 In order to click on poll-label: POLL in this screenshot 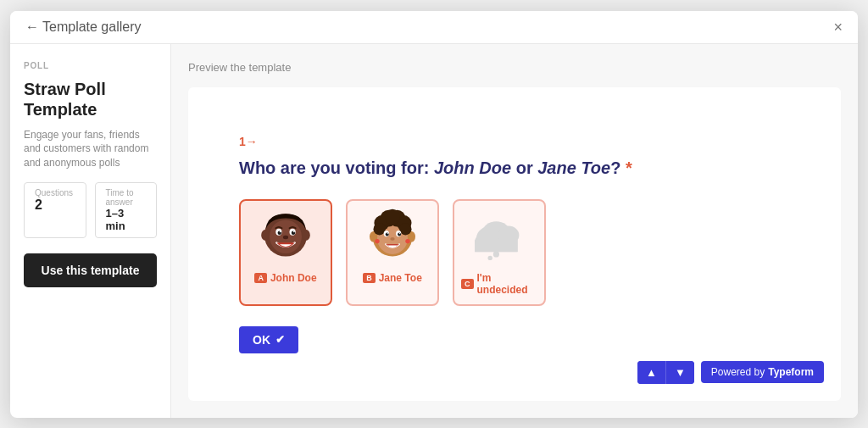, I will do `click(90, 66)`.